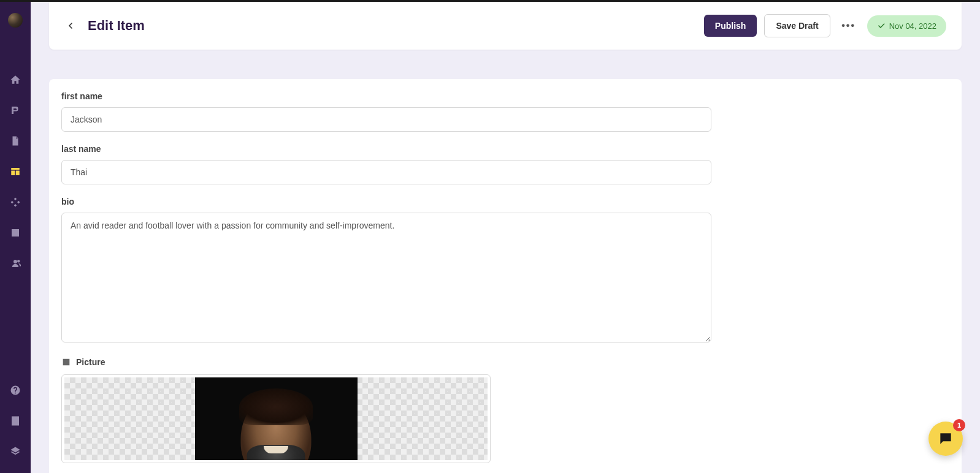  Describe the element at coordinates (849, 26) in the screenshot. I see `more-options-button: •••` at that location.